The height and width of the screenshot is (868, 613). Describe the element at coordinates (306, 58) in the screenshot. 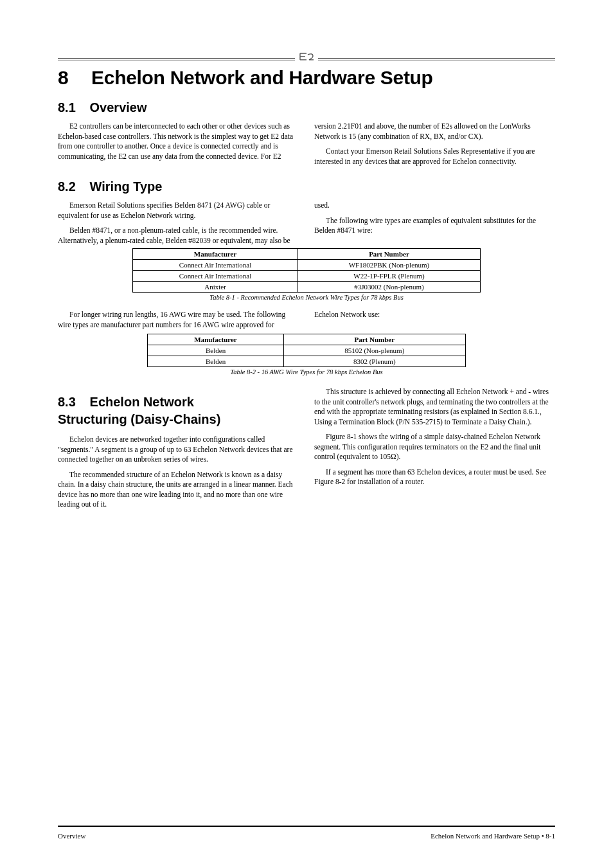

I see `header-rule-top` at that location.